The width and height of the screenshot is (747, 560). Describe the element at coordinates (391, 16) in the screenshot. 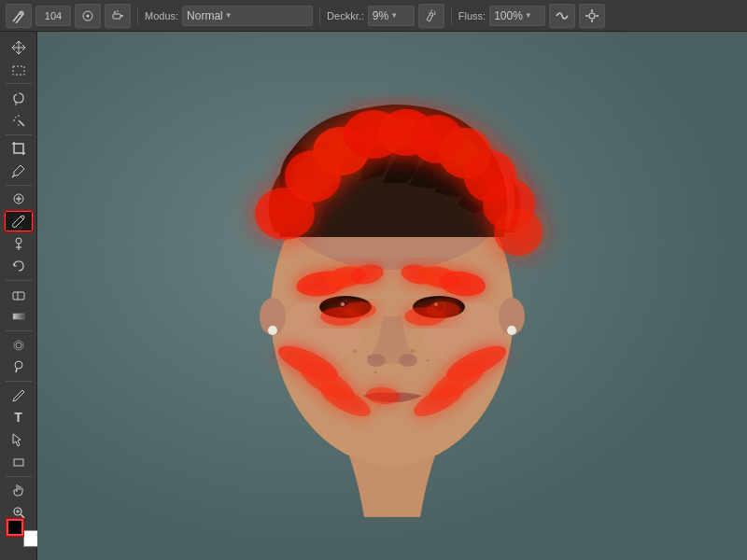

I see `opacity-dropdown: 9% ▼` at that location.